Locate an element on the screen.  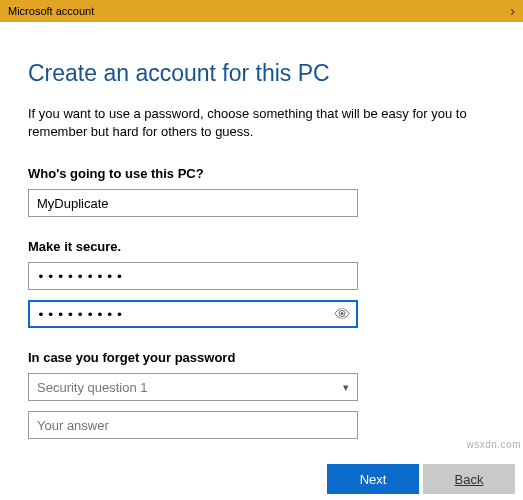
security-question-value: Security question 1 is located at coordinates (92, 388).